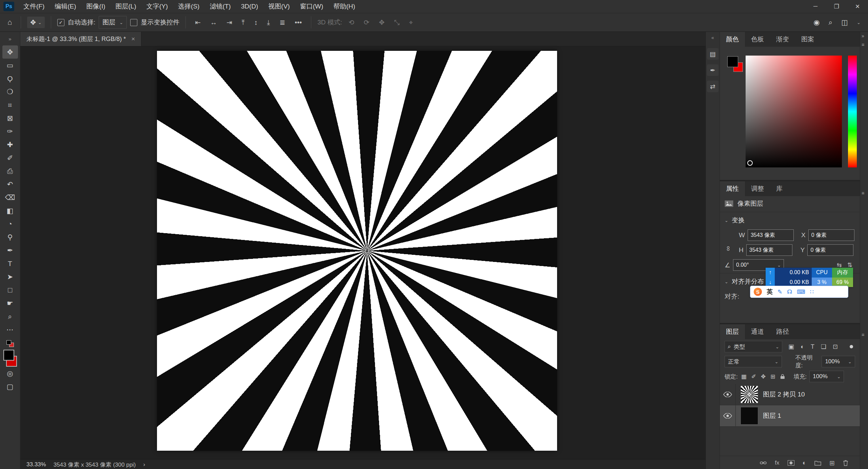 This screenshot has height=469, width=868. What do you see at coordinates (144, 465) in the screenshot?
I see `status-expander-icon: ›` at bounding box center [144, 465].